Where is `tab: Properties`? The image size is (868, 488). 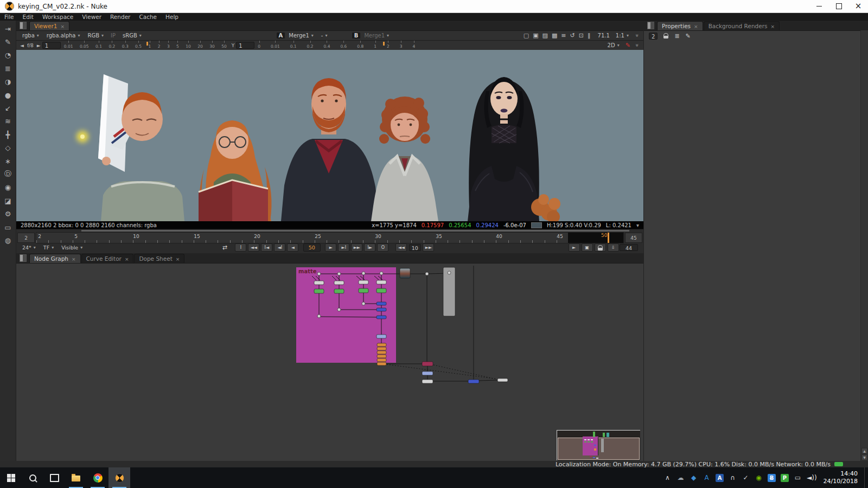 tab: Properties is located at coordinates (680, 26).